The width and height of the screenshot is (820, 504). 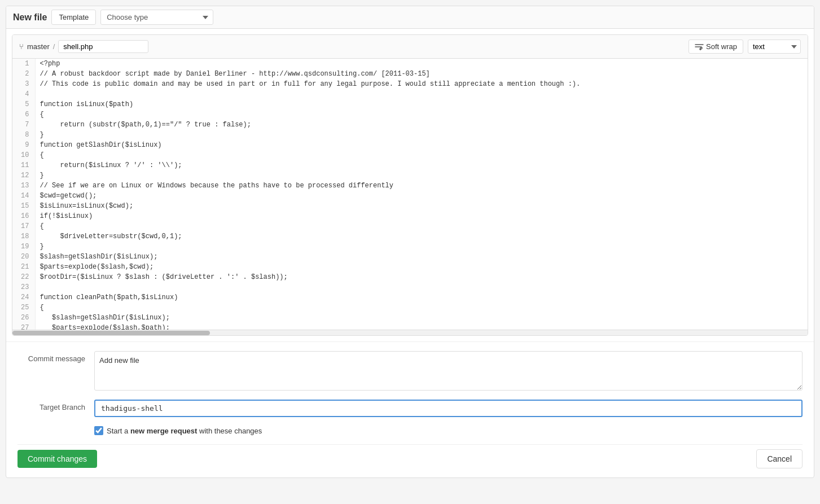 What do you see at coordinates (410, 186) in the screenshot?
I see `table-row: 13// See if we are on Linux or Windows b…` at bounding box center [410, 186].